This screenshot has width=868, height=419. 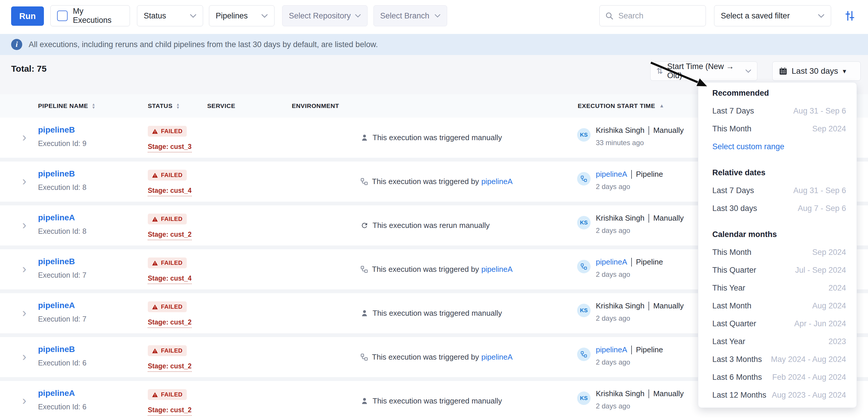 What do you see at coordinates (434, 44) in the screenshot?
I see `info-banner: i All executions, including reruns and c…` at bounding box center [434, 44].